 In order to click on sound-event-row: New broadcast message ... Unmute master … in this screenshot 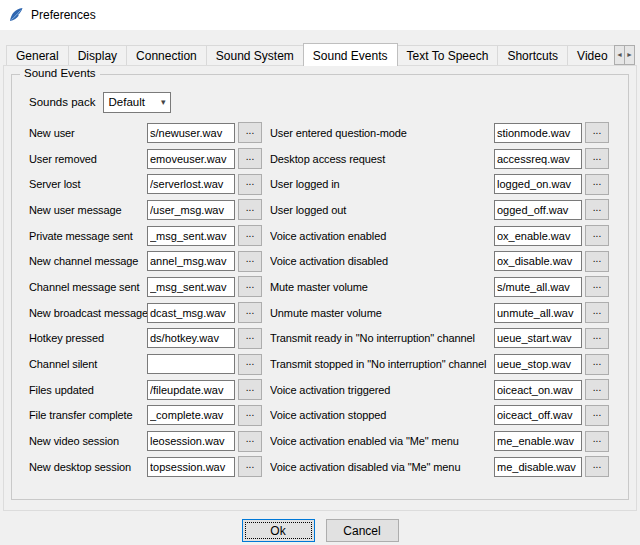, I will do `click(320, 313)`.